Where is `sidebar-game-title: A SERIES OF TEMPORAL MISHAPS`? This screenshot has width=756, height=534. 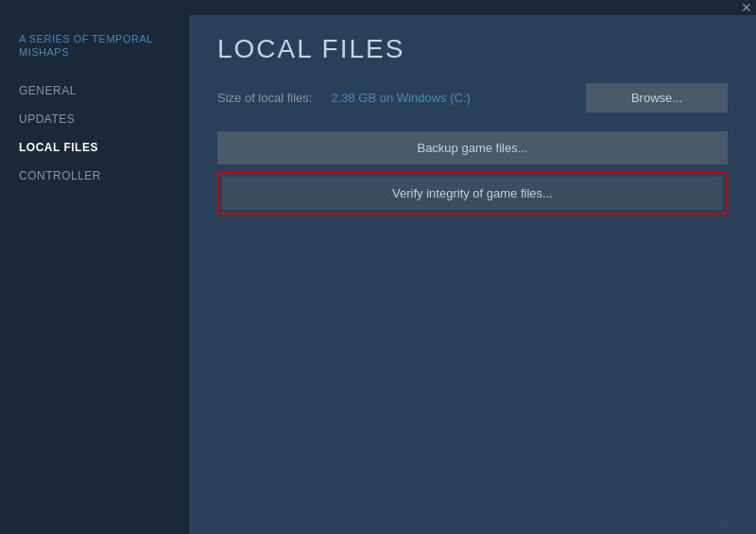 sidebar-game-title: A SERIES OF TEMPORAL MISHAPS is located at coordinates (94, 45).